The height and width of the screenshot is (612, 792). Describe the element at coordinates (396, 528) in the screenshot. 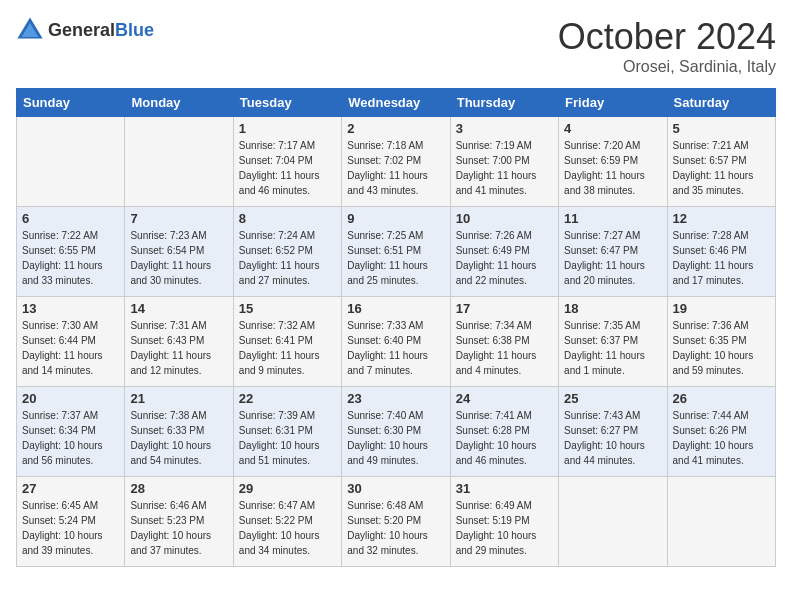

I see `day-info: Sunrise: 6:48 AMSunset: 5:20 PMDaylight:…` at that location.